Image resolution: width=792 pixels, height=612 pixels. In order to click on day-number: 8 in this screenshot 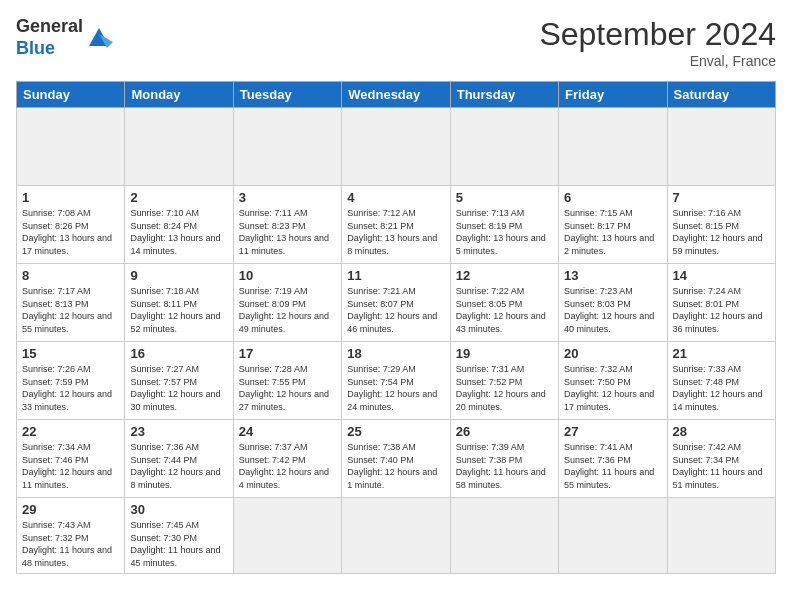, I will do `click(70, 276)`.